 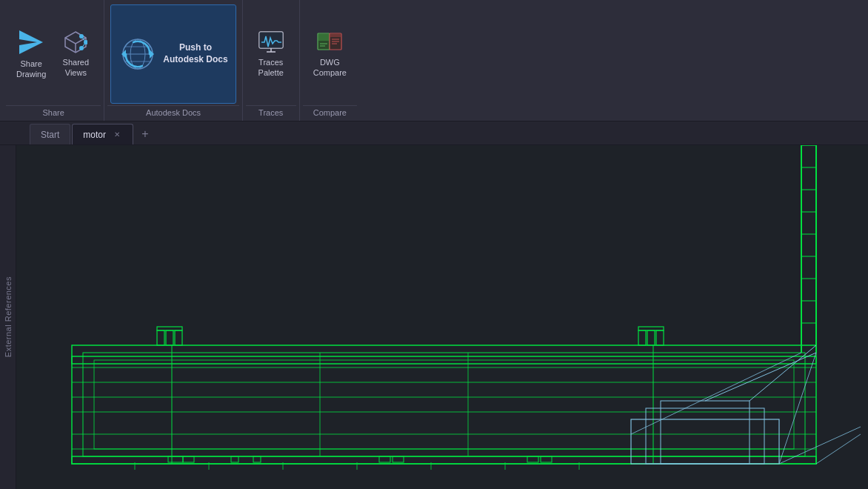 What do you see at coordinates (196, 53) in the screenshot?
I see `push-to-autodesk-label: Push toAutodesk Docs` at bounding box center [196, 53].